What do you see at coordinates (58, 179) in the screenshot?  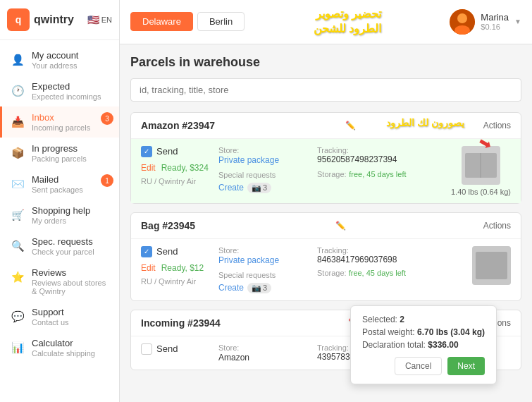 I see `mailed-label: Mailed` at bounding box center [58, 179].